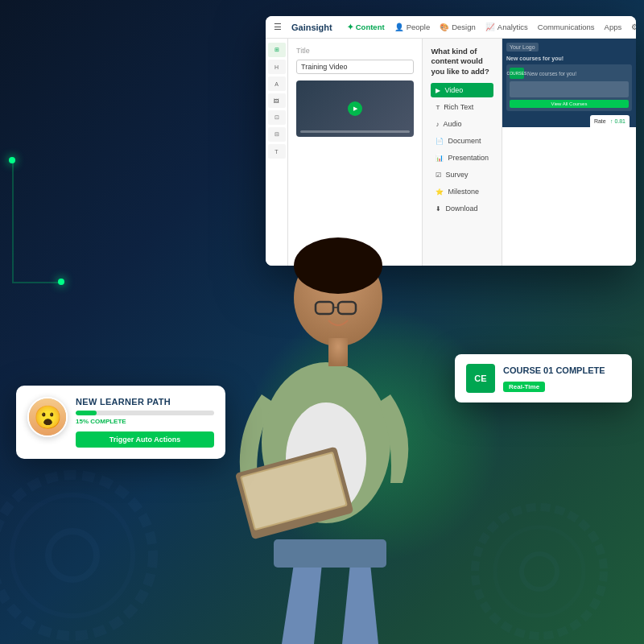 This screenshot has width=644, height=644. What do you see at coordinates (145, 402) in the screenshot?
I see `learner-path-title: NEW LEARNER PATH` at bounding box center [145, 402].